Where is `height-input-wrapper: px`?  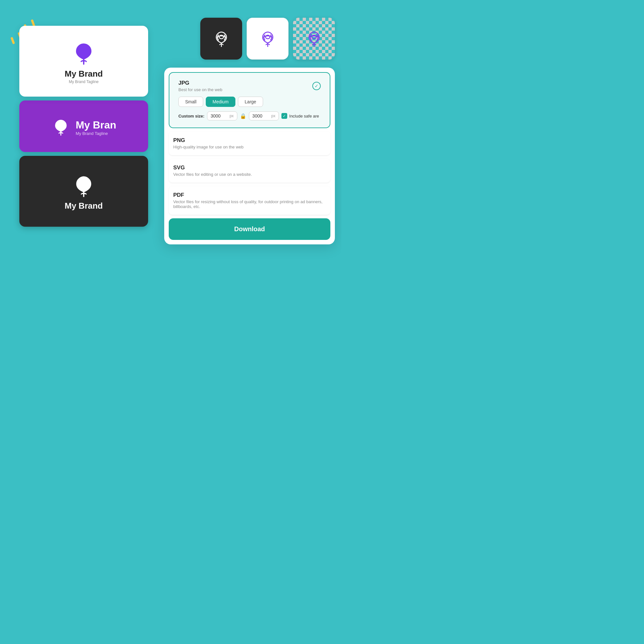
height-input-wrapper: px is located at coordinates (264, 116).